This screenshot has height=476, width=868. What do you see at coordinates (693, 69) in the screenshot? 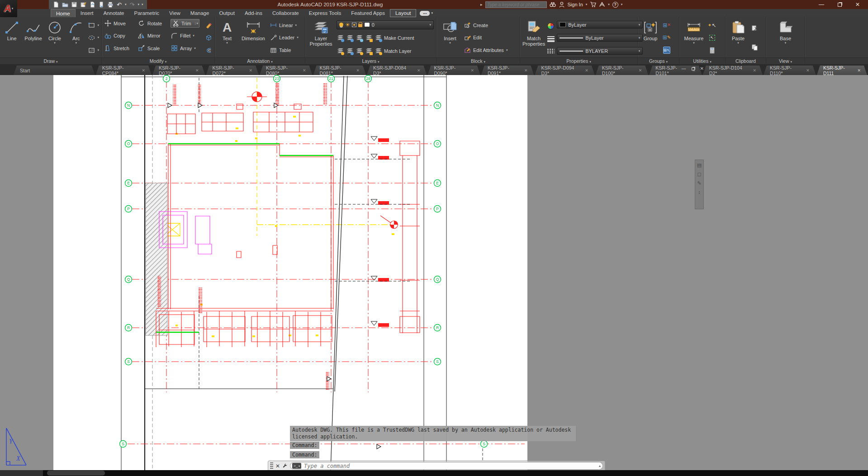
I see `drawing-restore-button` at bounding box center [693, 69].